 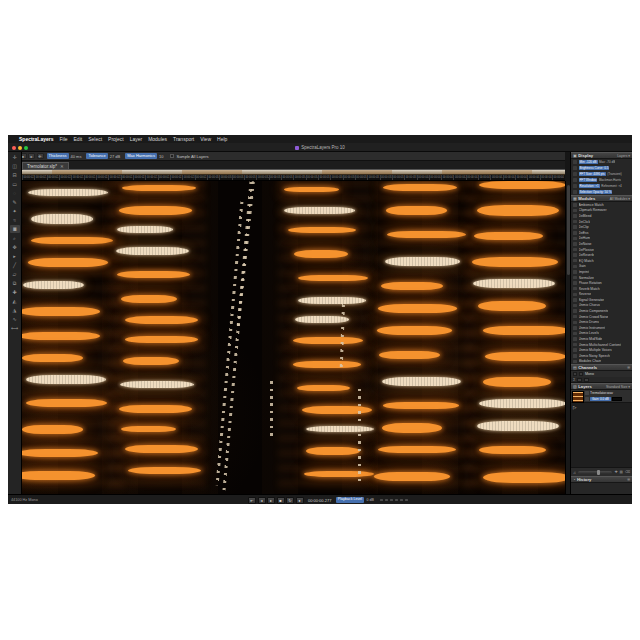 I want to click on ruler-tick: 00:00:02.580, so click(x=127, y=178).